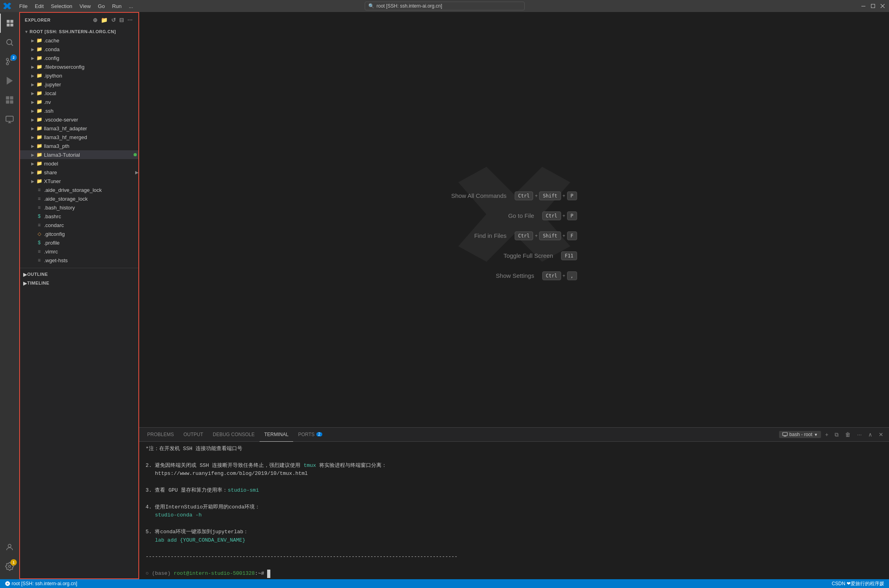 The image size is (889, 588). What do you see at coordinates (827, 435) in the screenshot?
I see `terminal-add-button: +` at bounding box center [827, 435].